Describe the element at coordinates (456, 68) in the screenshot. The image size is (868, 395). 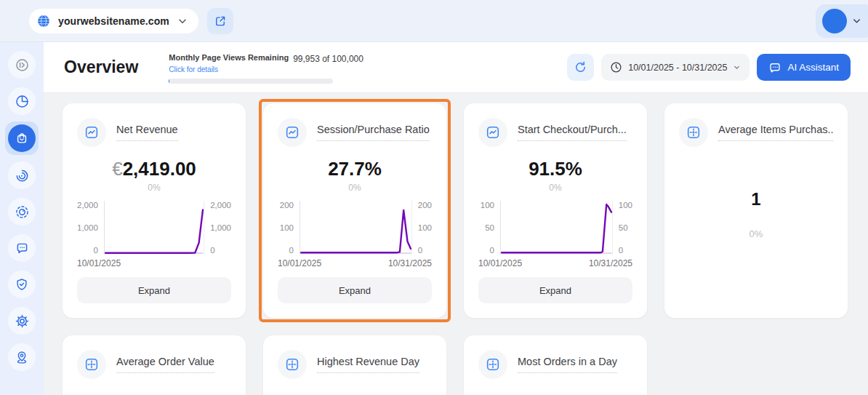
I see `page-header: Overview Monthly Page Views Remaining 99…` at that location.